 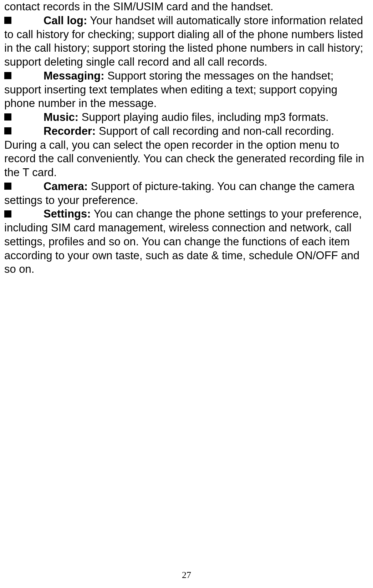 What do you see at coordinates (186, 90) in the screenshot?
I see `list-item: Messaging: Support storing the messages …` at bounding box center [186, 90].